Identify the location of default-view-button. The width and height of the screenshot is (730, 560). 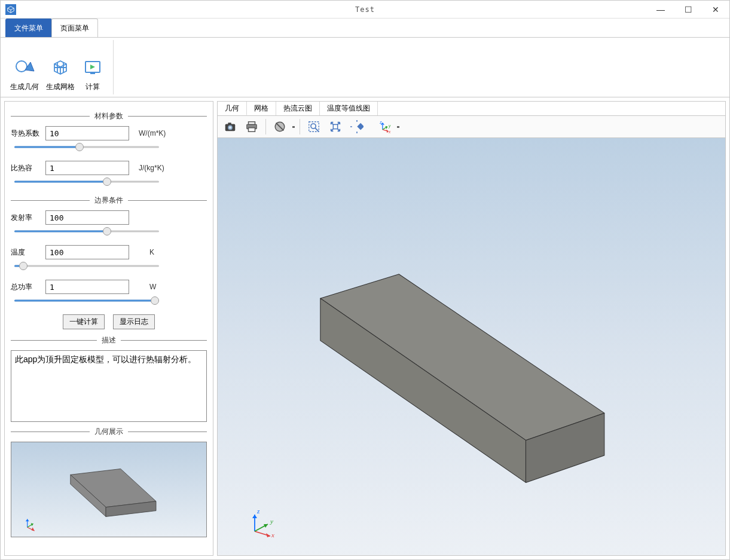
(357, 127).